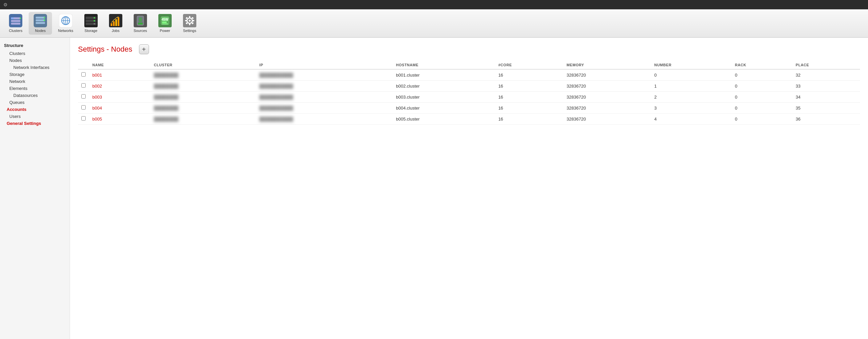 The height and width of the screenshot is (339, 868). I want to click on row-checkbox-b004, so click(84, 108).